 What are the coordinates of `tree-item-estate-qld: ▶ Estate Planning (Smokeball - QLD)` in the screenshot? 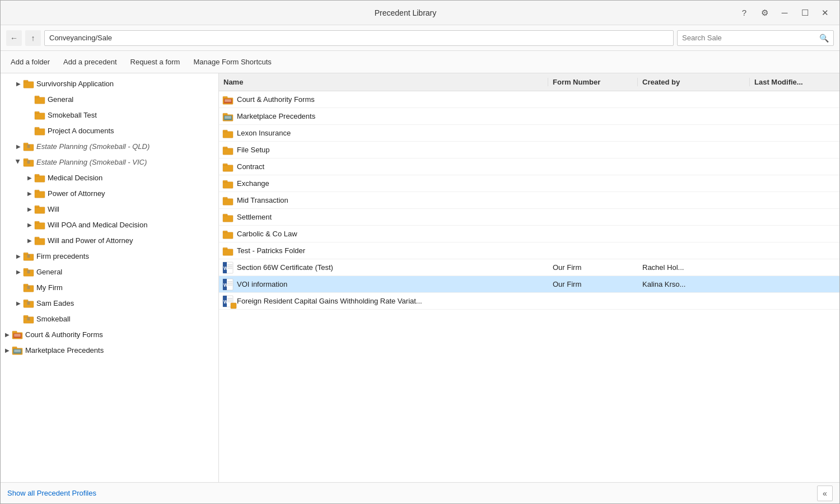 It's located at (110, 146).